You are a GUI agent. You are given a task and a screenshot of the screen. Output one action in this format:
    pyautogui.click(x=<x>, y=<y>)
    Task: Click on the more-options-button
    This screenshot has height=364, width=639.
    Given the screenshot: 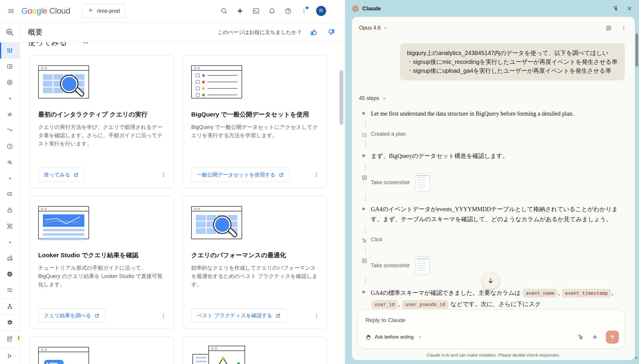 What is the action you would take?
    pyautogui.click(x=304, y=11)
    